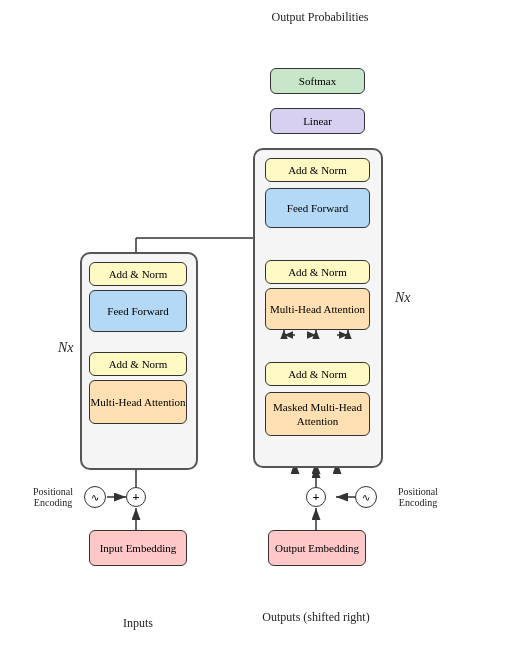  Describe the element at coordinates (318, 374) in the screenshot. I see `decoder-add-norm-bottom: Add & Norm` at that location.